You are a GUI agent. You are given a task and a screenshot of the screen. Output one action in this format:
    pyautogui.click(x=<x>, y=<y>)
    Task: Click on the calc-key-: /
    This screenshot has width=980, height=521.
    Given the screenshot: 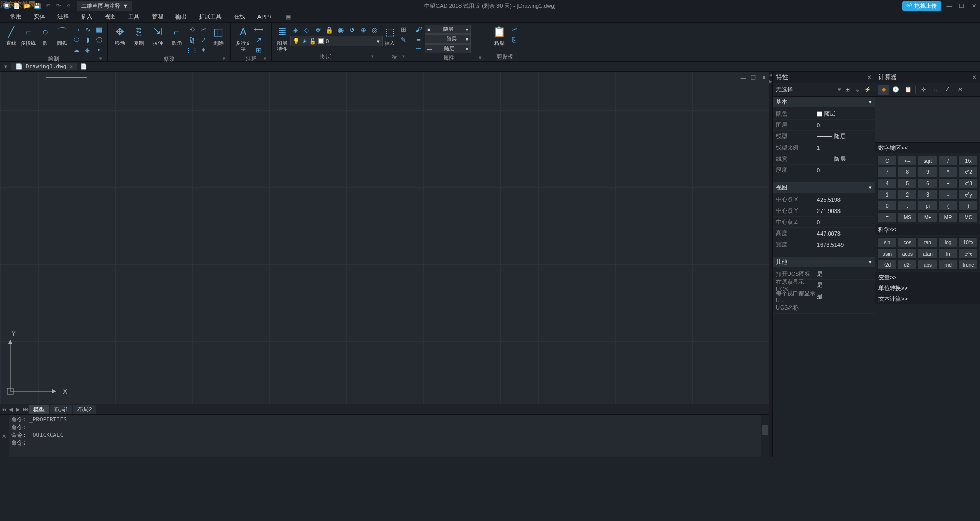 What is the action you would take?
    pyautogui.click(x=948, y=161)
    